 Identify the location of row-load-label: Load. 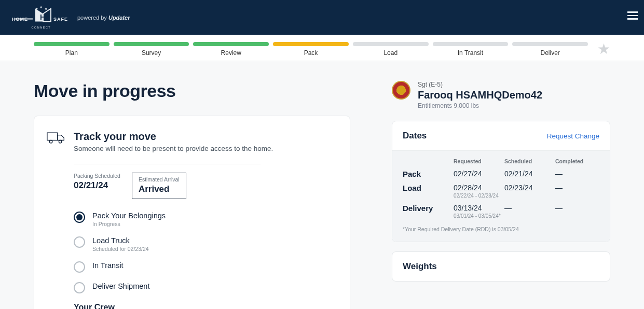
(428, 188).